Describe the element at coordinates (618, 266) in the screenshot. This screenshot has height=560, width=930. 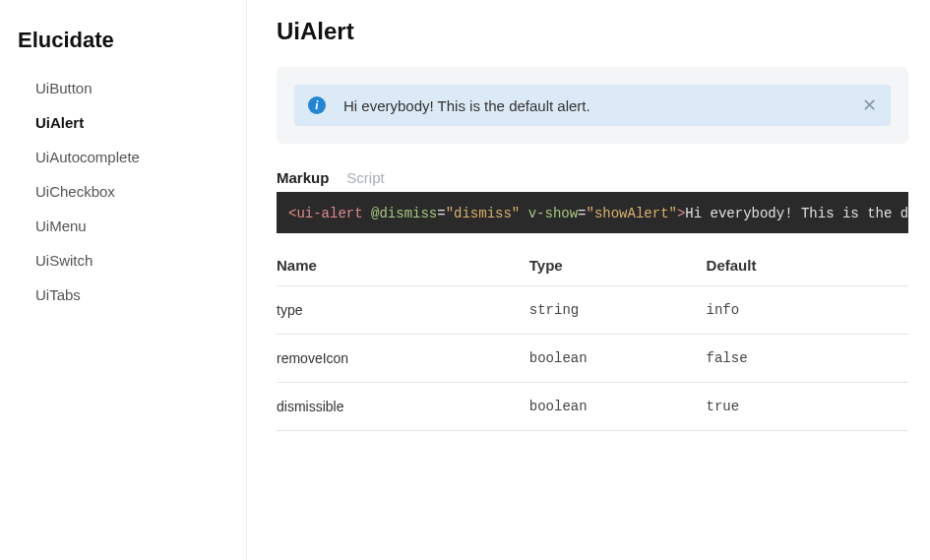
I see `th-type: Type` at that location.